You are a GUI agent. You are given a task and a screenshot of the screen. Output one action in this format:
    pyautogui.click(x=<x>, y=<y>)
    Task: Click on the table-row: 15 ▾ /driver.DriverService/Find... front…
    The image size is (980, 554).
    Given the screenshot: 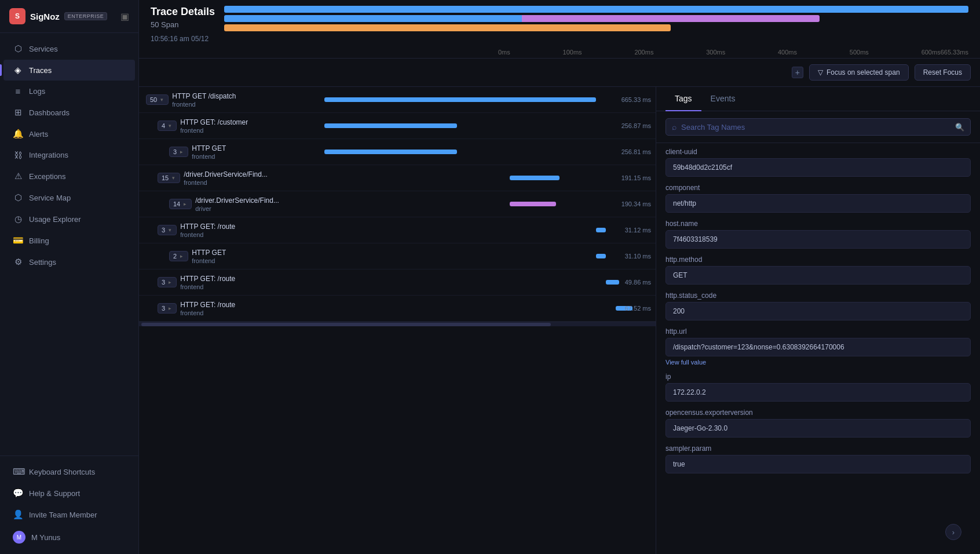 What is the action you would take?
    pyautogui.click(x=397, y=178)
    